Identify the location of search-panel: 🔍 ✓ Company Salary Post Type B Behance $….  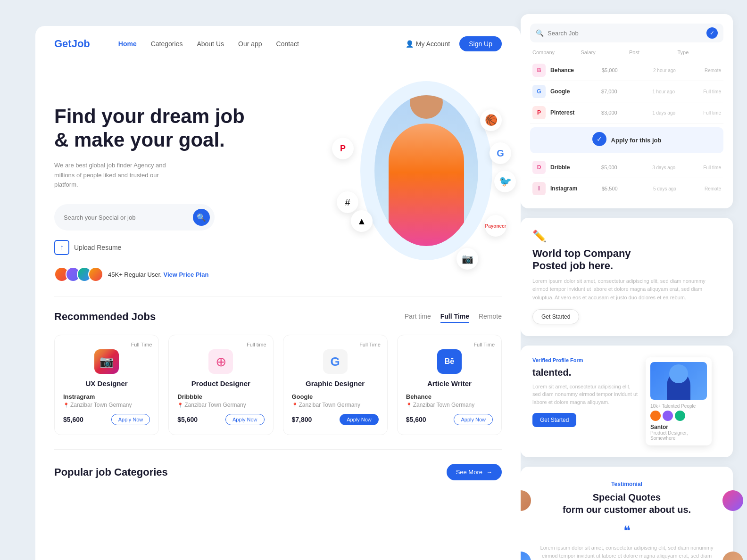
(627, 111).